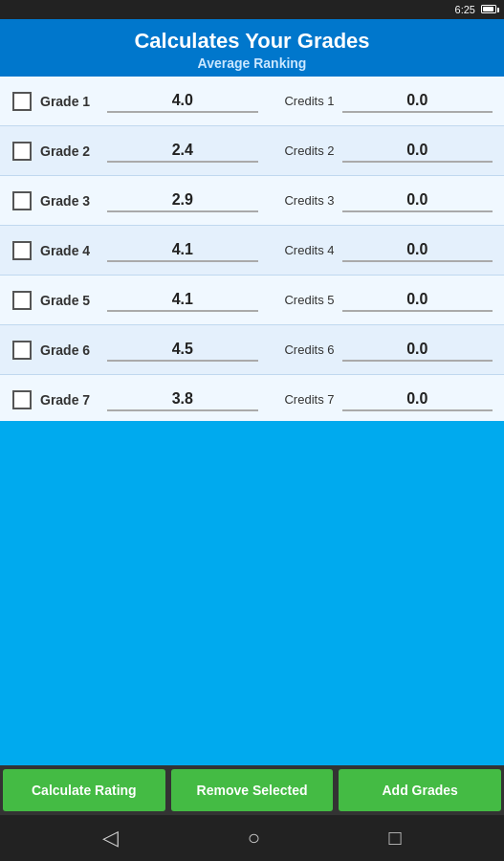 This screenshot has height=861, width=504. Describe the element at coordinates (465, 10) in the screenshot. I see `status-time: 6:25` at that location.